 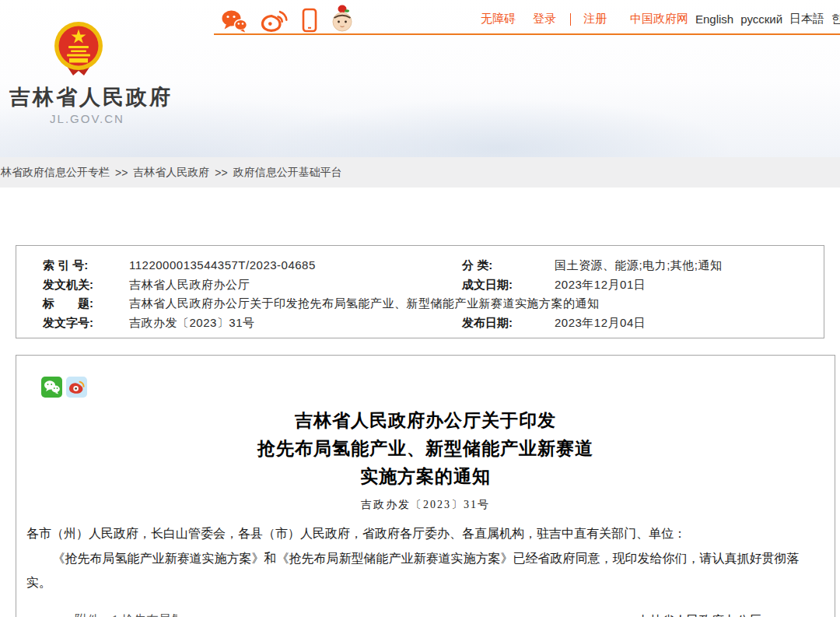 What do you see at coordinates (86, 266) in the screenshot?
I see `meta-index-label: 索 引 号:` at bounding box center [86, 266].